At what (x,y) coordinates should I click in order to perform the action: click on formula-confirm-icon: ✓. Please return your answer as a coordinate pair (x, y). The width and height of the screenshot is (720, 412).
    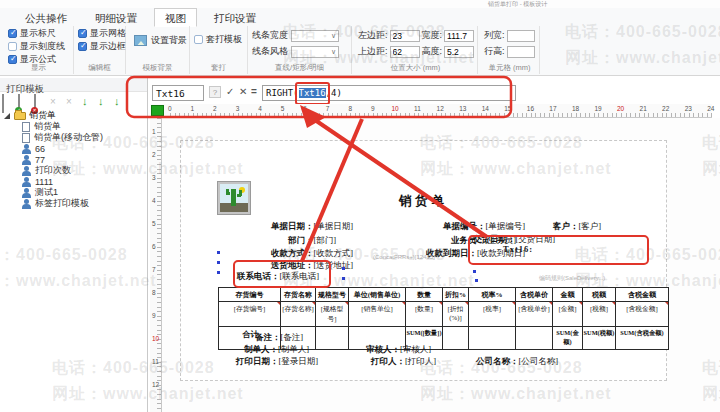
    Looking at the image, I should click on (230, 92).